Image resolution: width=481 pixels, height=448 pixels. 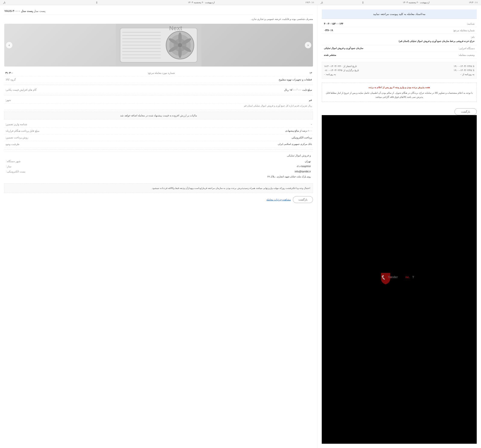 What do you see at coordinates (159, 200) in the screenshot?
I see `action-buttons: بازگشت مشاهده جزئیات معامله` at bounding box center [159, 200].